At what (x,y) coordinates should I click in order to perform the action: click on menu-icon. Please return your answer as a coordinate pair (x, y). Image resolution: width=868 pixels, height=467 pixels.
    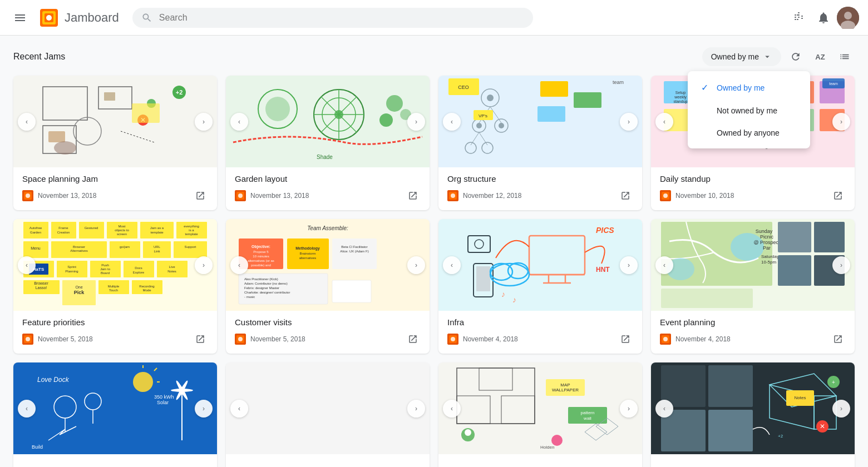
    Looking at the image, I should click on (20, 18).